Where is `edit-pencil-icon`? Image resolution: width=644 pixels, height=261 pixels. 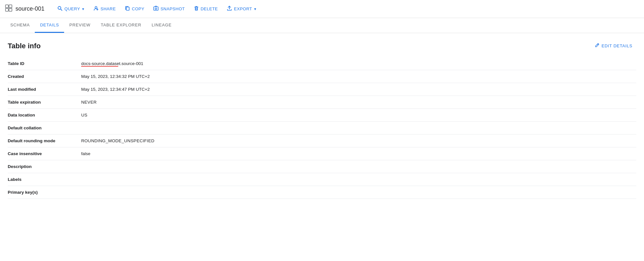 edit-pencil-icon is located at coordinates (597, 46).